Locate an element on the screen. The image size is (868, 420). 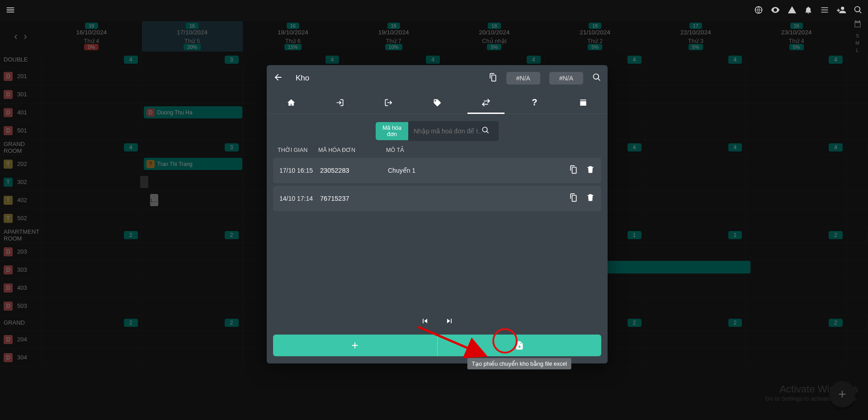
th-desc: MÔ TẢ is located at coordinates (491, 150).